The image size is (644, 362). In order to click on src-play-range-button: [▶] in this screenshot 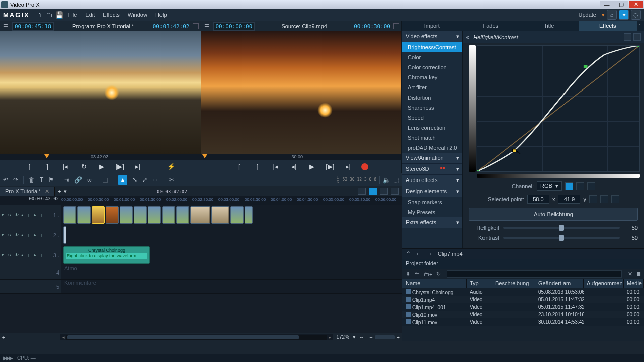, I will do `click(330, 167)`.